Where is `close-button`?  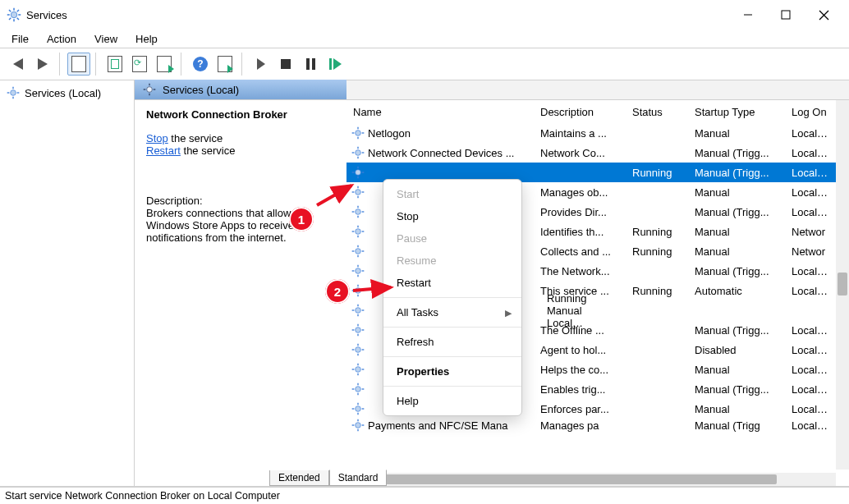
close-button is located at coordinates (824, 15).